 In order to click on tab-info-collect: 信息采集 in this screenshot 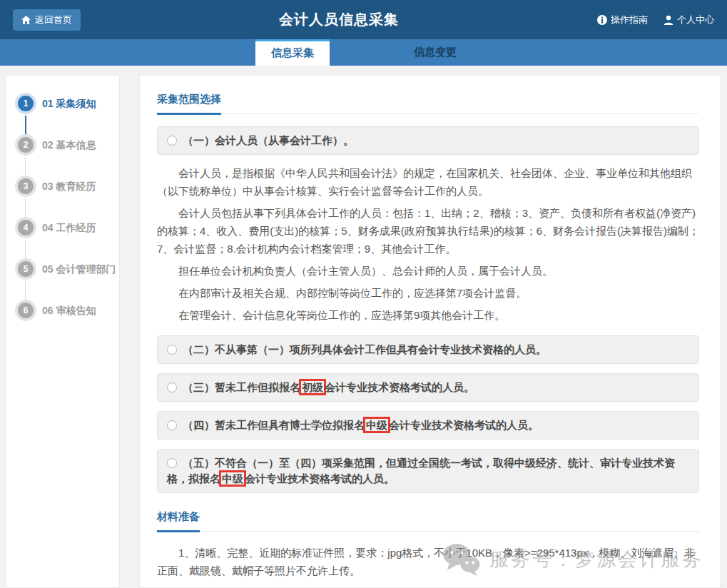, I will do `click(293, 53)`.